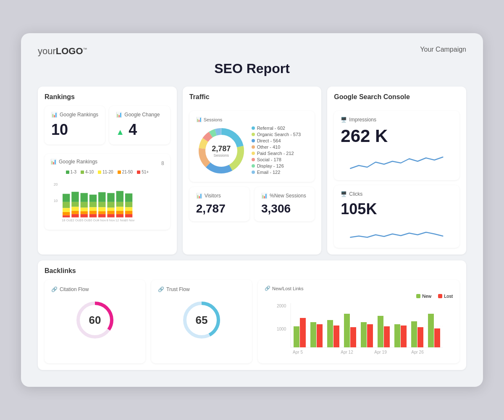  I want to click on sessions-legend: Referral - 602 Organic Search - 573 Dire…, so click(276, 151).